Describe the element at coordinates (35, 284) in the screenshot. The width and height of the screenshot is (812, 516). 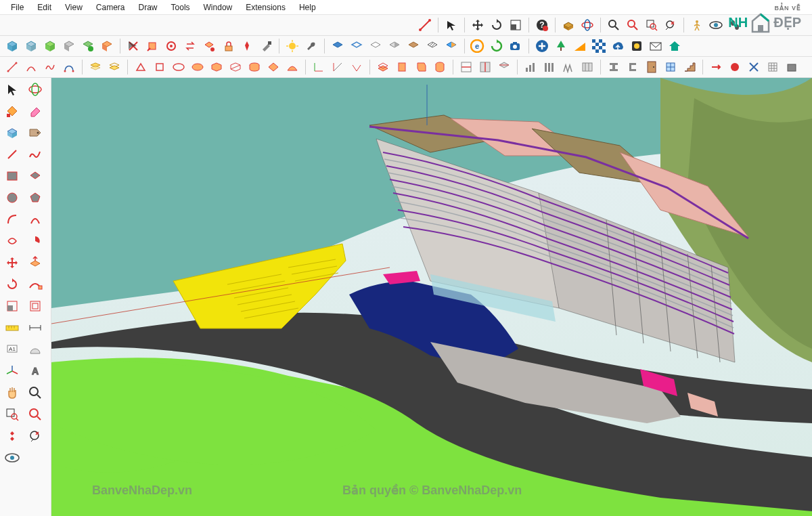
I see `side-followme-icon` at that location.